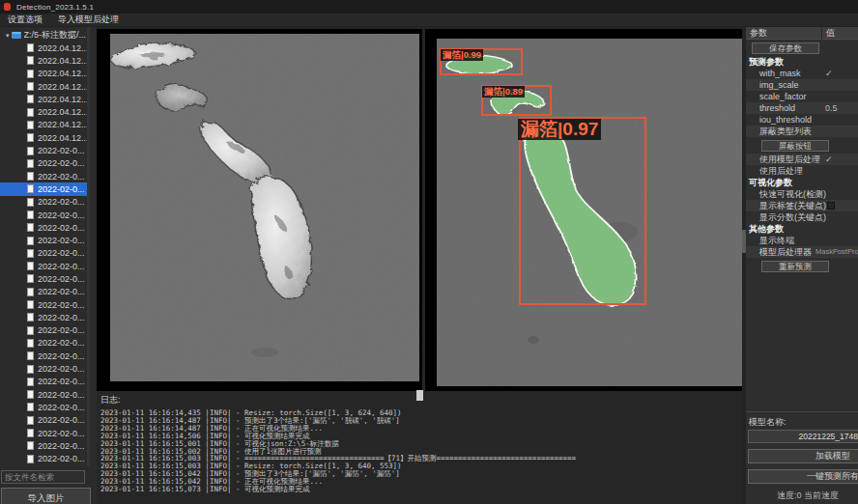 This screenshot has height=504, width=858. Describe the element at coordinates (802, 240) in the screenshot. I see `param-row-show-terminal: 显示终端` at that location.